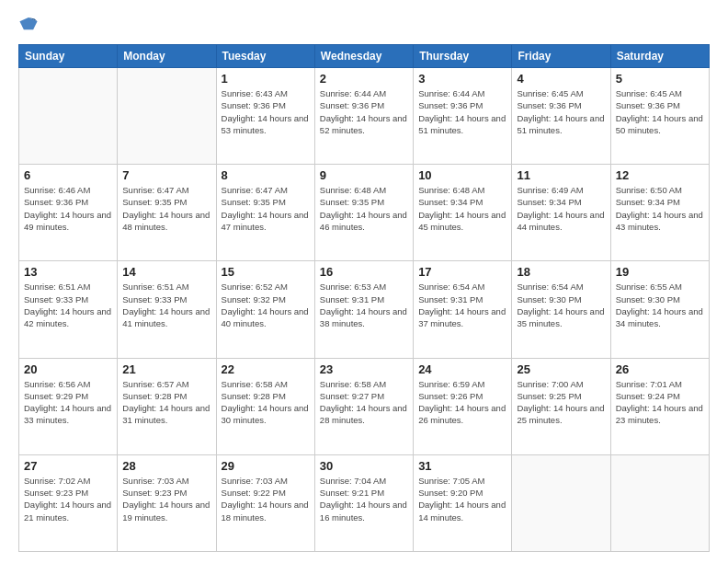  I want to click on day-number: 9, so click(364, 175).